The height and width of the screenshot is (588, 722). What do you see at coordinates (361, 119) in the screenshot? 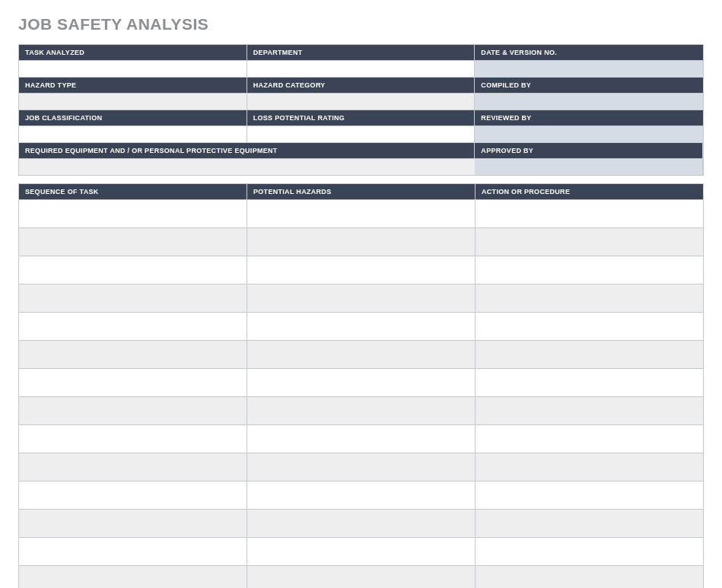
I see `loss-potential-rating-label: LOSS POTENTIAL RATING` at bounding box center [361, 119].